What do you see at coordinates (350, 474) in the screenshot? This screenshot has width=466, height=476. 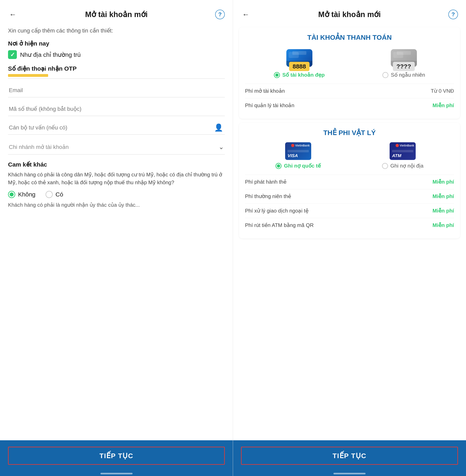 I see `right-home-indicator` at bounding box center [350, 474].